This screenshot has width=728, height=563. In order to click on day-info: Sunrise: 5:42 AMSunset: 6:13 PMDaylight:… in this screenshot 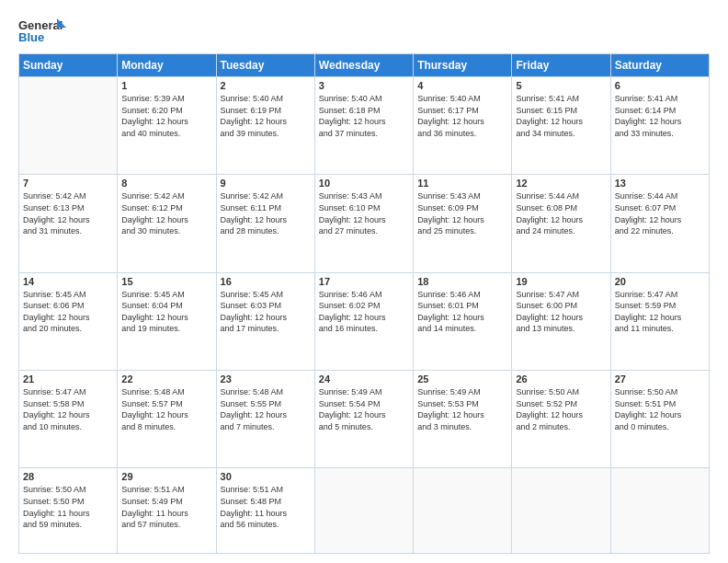, I will do `click(68, 213)`.